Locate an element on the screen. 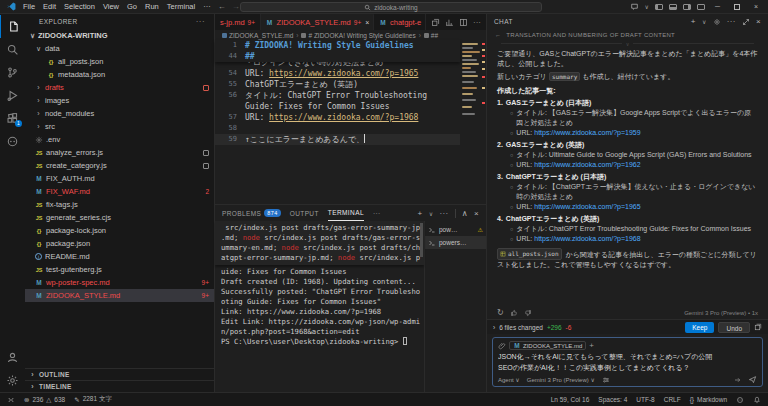  activity-run-debug is located at coordinates (12, 96).